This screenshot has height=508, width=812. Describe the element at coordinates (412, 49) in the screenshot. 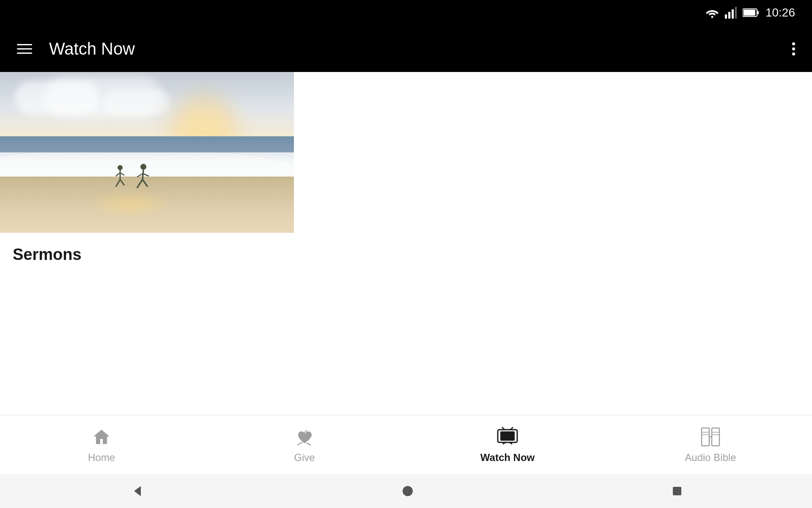

I see `page-title: Watch Now` at that location.